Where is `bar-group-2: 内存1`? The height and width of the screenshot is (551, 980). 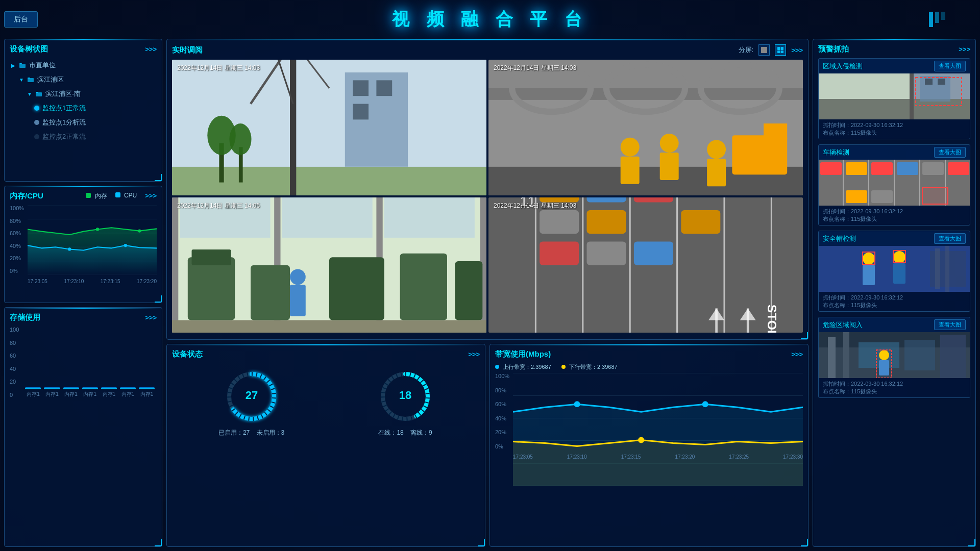
bar-group-2: 内存1 is located at coordinates (52, 393).